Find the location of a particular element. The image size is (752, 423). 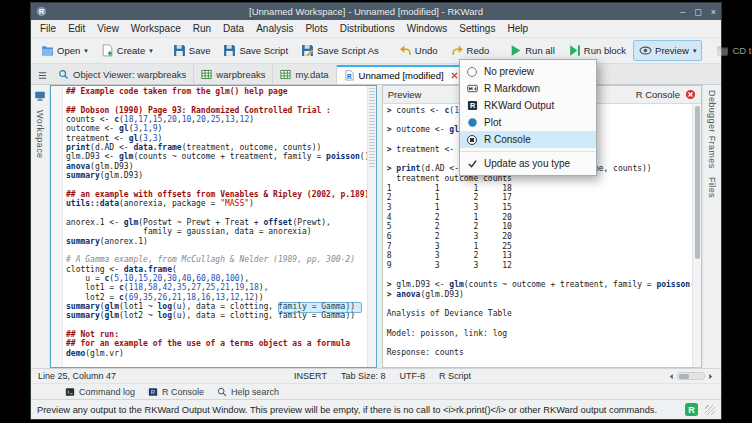

console-horizontal-scrollbar is located at coordinates (691, 376).